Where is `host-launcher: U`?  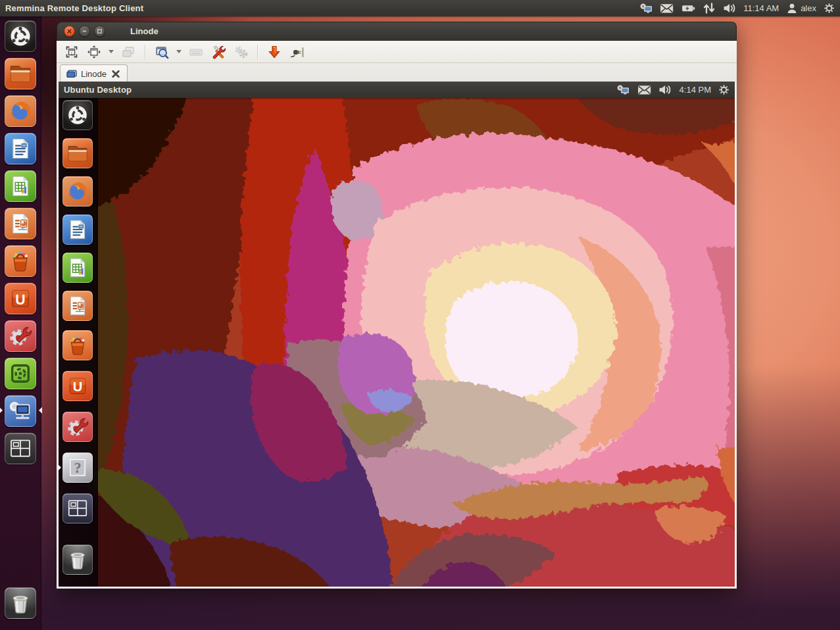
host-launcher: U is located at coordinates (21, 324).